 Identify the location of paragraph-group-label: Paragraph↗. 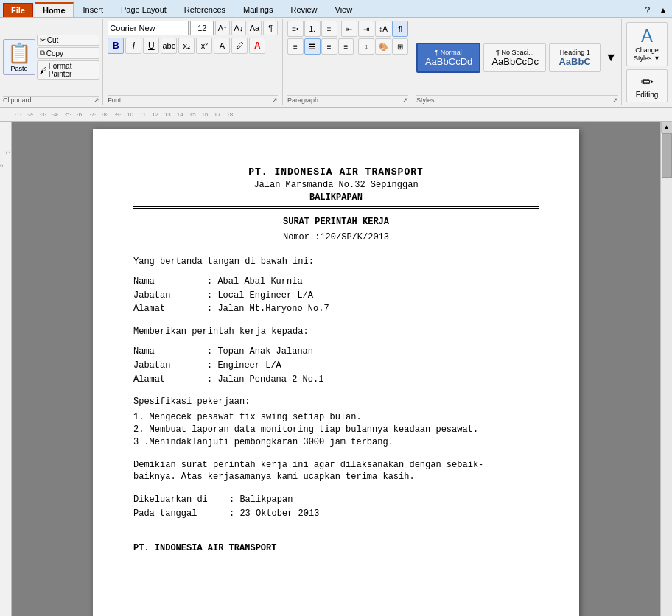
(348, 99).